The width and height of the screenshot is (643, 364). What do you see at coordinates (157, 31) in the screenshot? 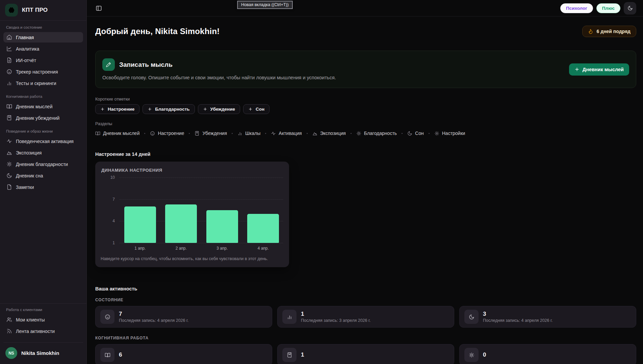
I see `page-title: Добрый день, Nikita Simokhin!` at bounding box center [157, 31].